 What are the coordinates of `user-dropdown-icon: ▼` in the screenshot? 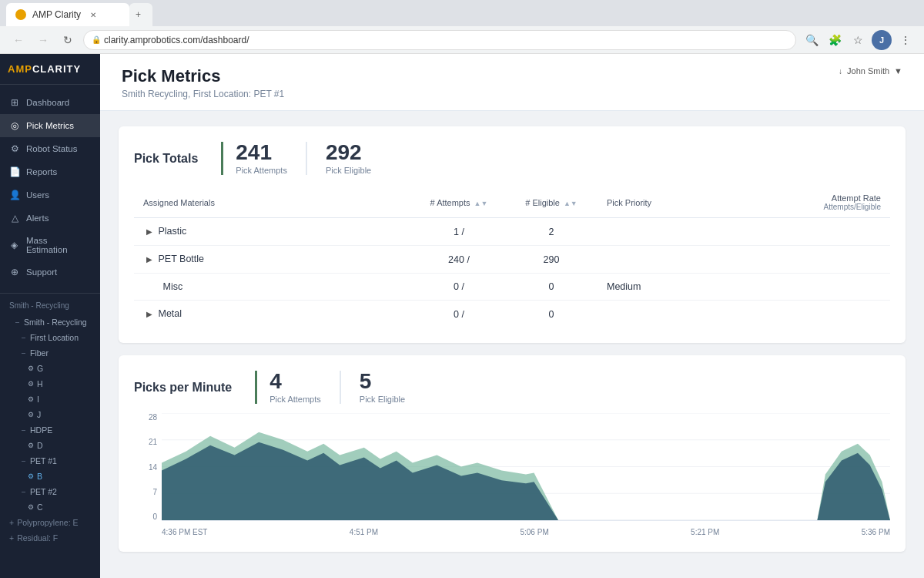 It's located at (898, 71).